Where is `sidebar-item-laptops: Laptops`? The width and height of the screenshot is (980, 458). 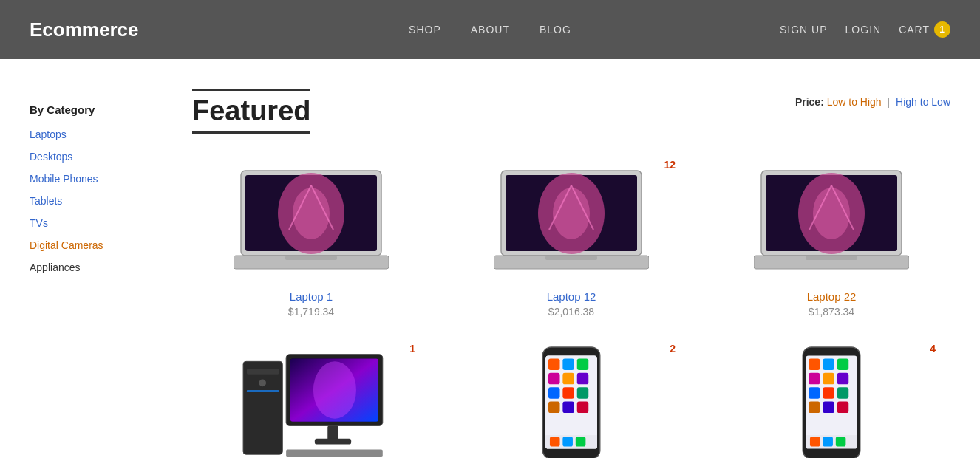
sidebar-item-laptops: Laptops is located at coordinates (48, 134).